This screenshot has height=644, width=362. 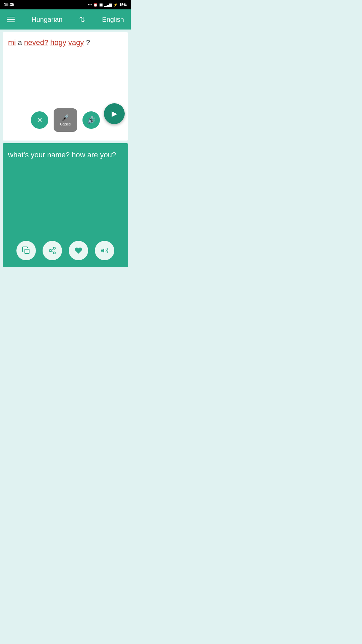 What do you see at coordinates (65, 251) in the screenshot?
I see `bottom-actions` at bounding box center [65, 251].